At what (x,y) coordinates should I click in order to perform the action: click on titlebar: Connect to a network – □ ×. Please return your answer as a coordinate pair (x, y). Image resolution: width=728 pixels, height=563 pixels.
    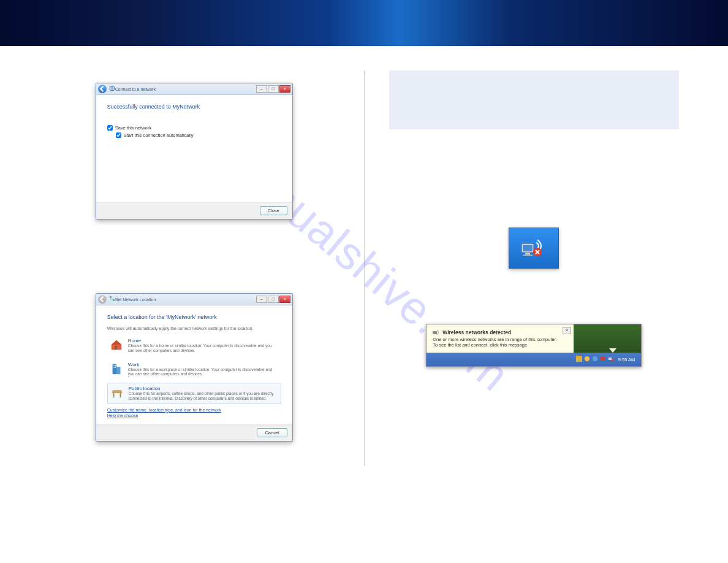
    Looking at the image, I should click on (194, 90).